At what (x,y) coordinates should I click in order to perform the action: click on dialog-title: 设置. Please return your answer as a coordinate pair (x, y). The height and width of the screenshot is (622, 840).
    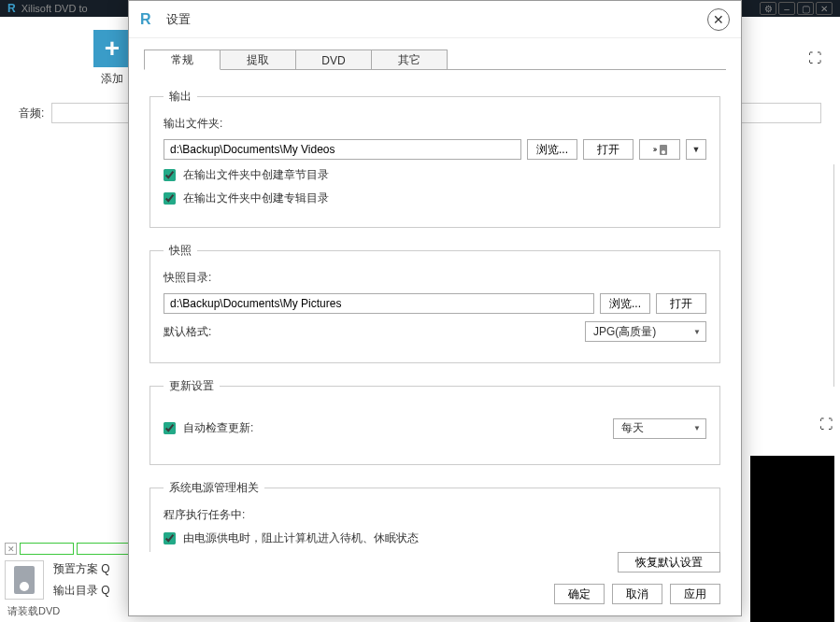
    Looking at the image, I should click on (178, 20).